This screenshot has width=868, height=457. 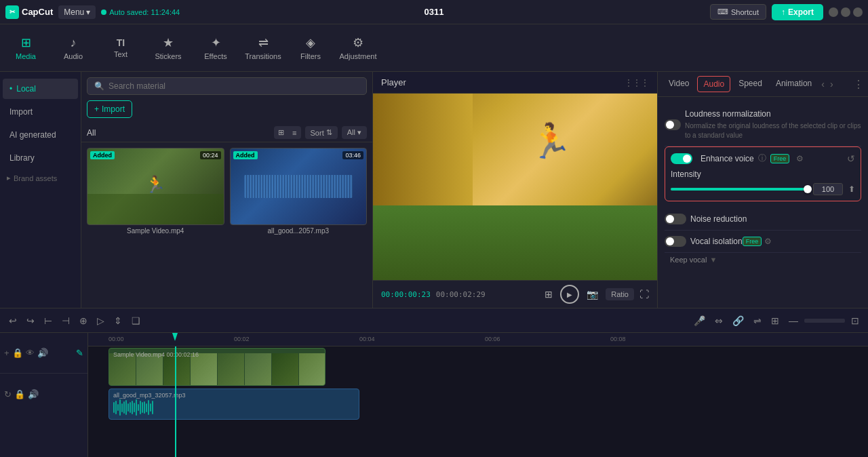 What do you see at coordinates (216, 48) in the screenshot?
I see `tool-effects: ✦ Effects` at bounding box center [216, 48].